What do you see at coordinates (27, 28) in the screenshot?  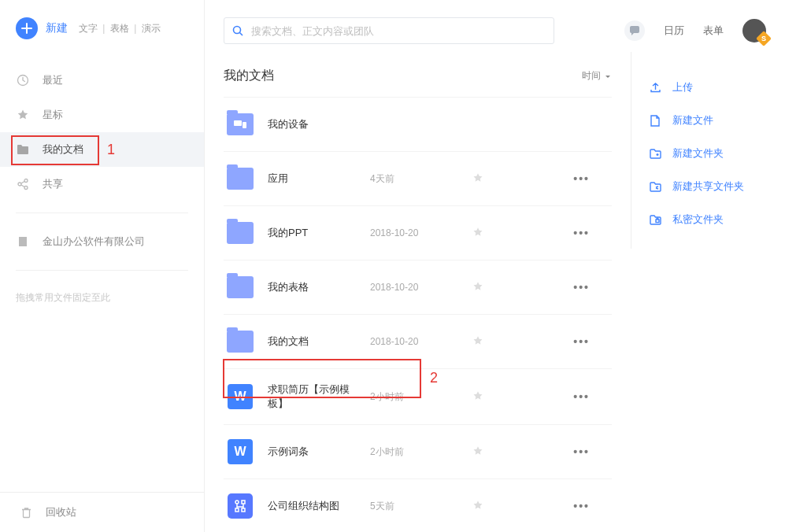 I see `new-button` at bounding box center [27, 28].